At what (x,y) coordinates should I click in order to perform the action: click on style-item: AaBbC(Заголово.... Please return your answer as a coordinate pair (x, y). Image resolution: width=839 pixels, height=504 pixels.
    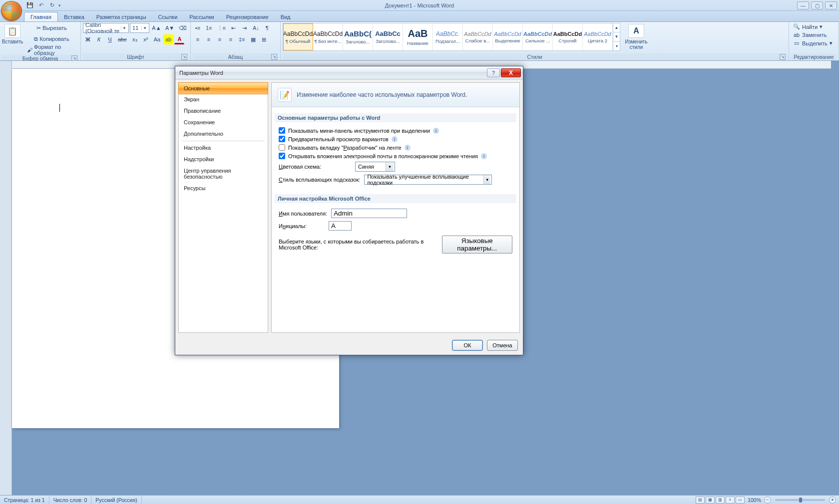
    Looking at the image, I should click on (358, 37).